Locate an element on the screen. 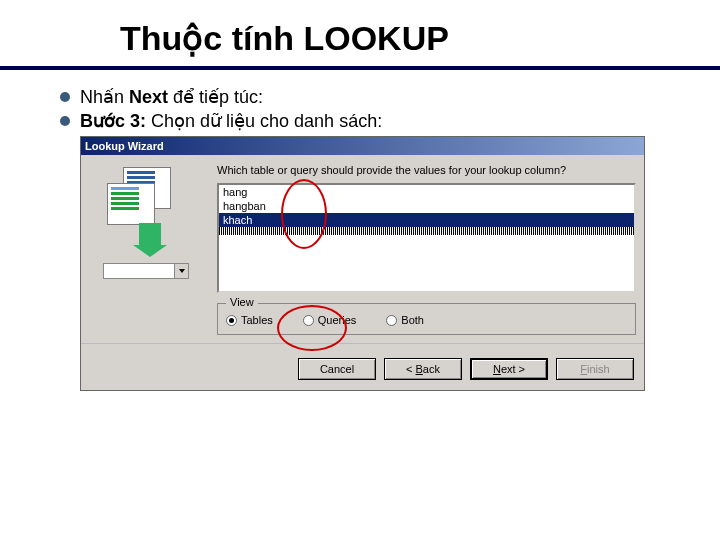 Image resolution: width=720 pixels, height=540 pixels. window-title: Lookup Wizard is located at coordinates (124, 146).